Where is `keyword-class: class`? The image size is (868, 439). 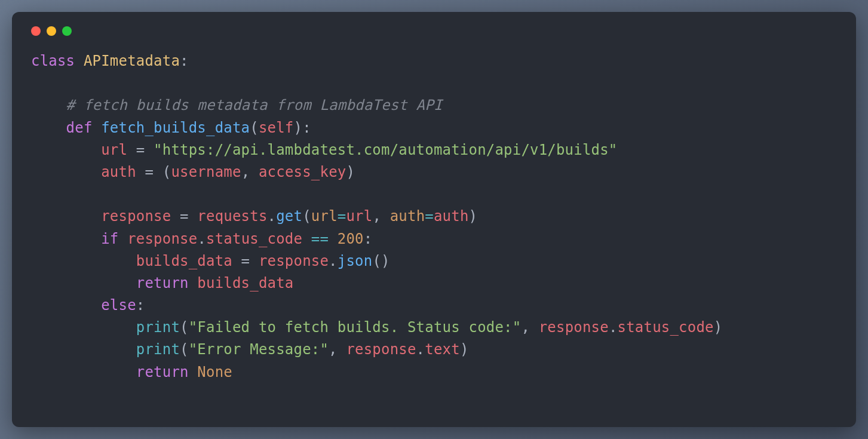 keyword-class: class is located at coordinates (53, 61).